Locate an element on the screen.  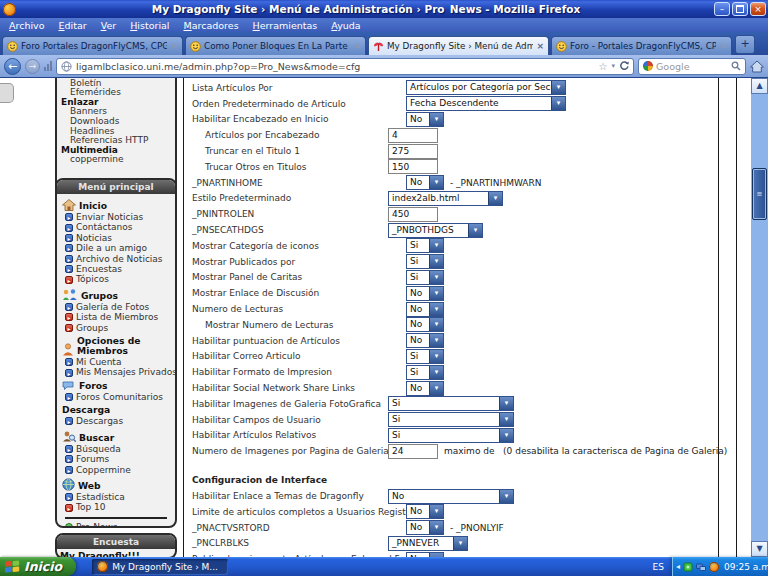
tray-network-icon is located at coordinates (701, 567).